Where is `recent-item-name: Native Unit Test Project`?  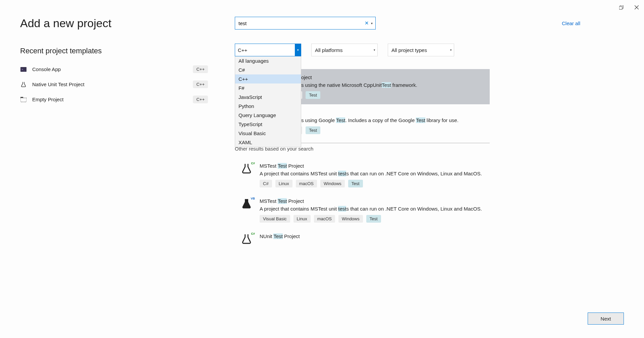 recent-item-name: Native Unit Test Project is located at coordinates (58, 84).